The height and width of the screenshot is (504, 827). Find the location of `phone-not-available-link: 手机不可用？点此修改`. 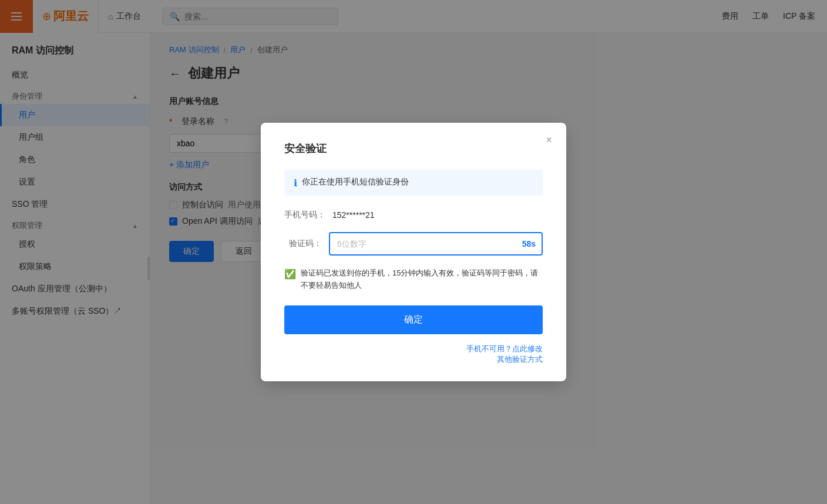

phone-not-available-link: 手机不可用？点此修改 is located at coordinates (505, 349).